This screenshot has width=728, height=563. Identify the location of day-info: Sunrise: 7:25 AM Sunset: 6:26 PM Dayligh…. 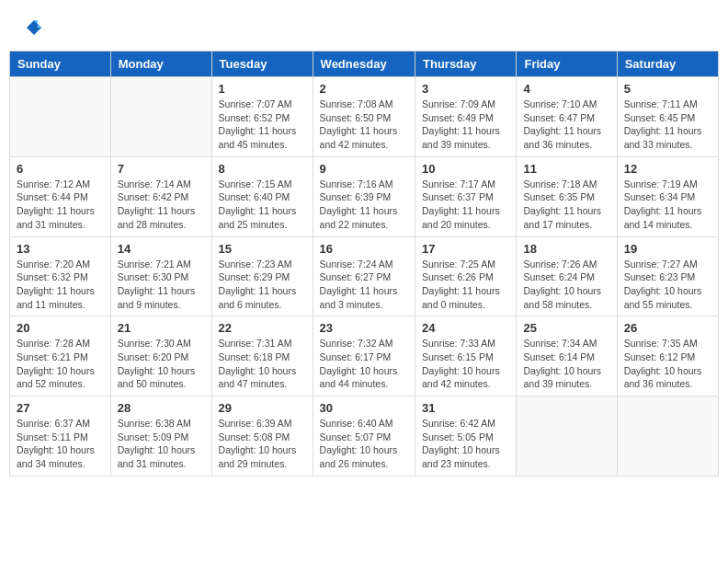
(465, 285).